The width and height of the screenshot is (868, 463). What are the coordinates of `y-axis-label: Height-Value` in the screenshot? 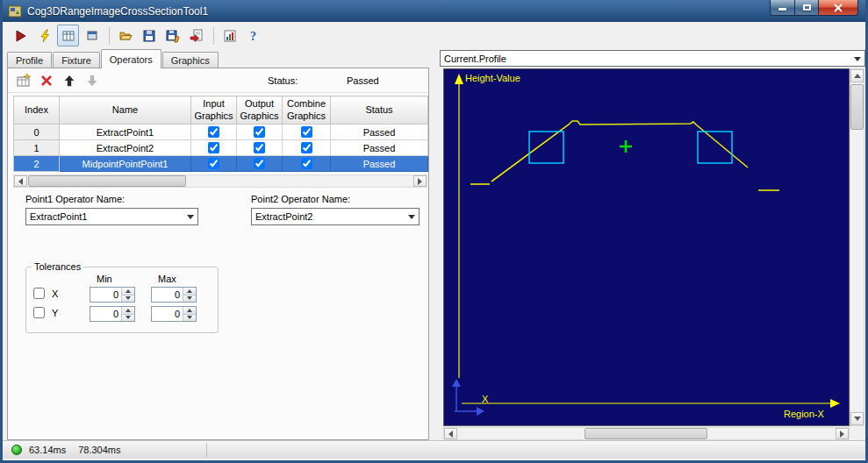 It's located at (493, 78).